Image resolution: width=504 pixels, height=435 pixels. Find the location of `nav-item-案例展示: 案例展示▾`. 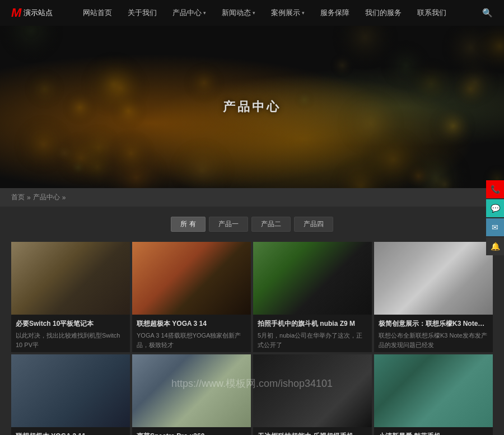

nav-item-案例展示: 案例展示▾ is located at coordinates (288, 13).